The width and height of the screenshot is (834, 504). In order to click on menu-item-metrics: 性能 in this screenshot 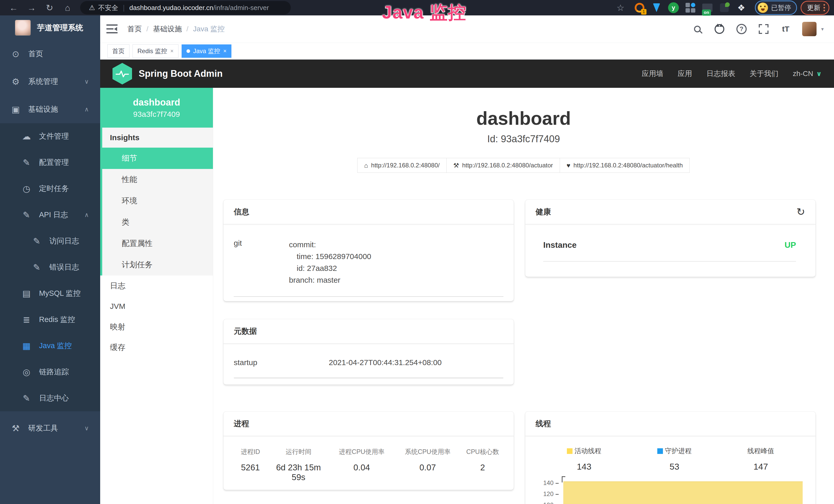, I will do `click(158, 179)`.